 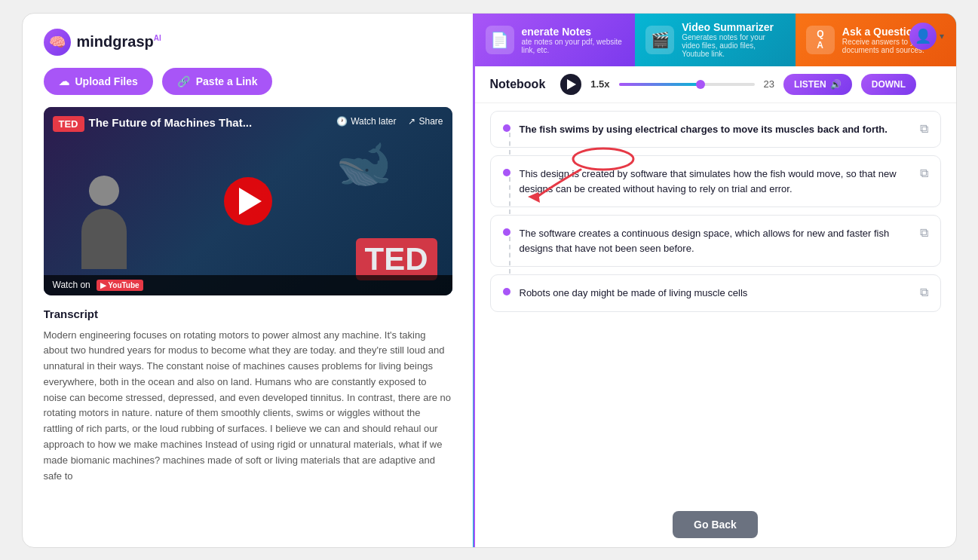 I want to click on watch-on-text: Watch on, so click(x=72, y=285).